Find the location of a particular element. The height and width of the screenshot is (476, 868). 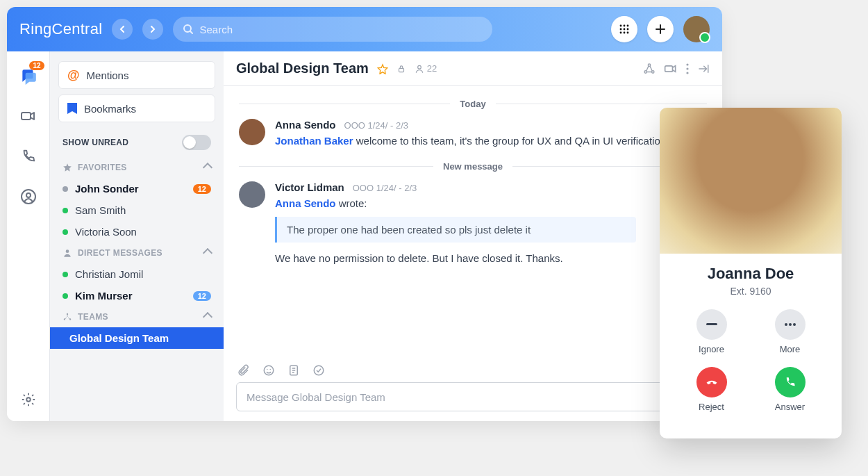

sidebar-item: Christian Jomil is located at coordinates (137, 274).